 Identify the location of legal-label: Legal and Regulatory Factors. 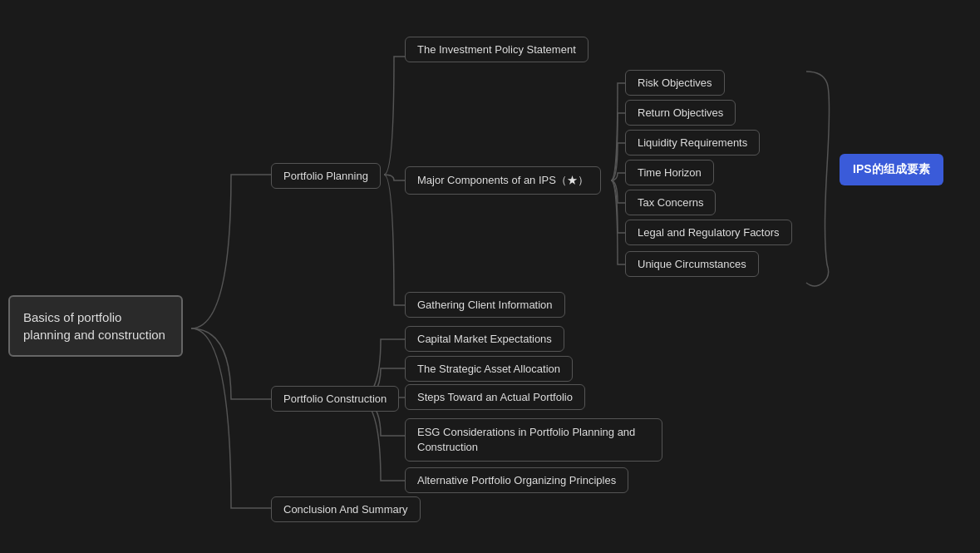
(708, 233).